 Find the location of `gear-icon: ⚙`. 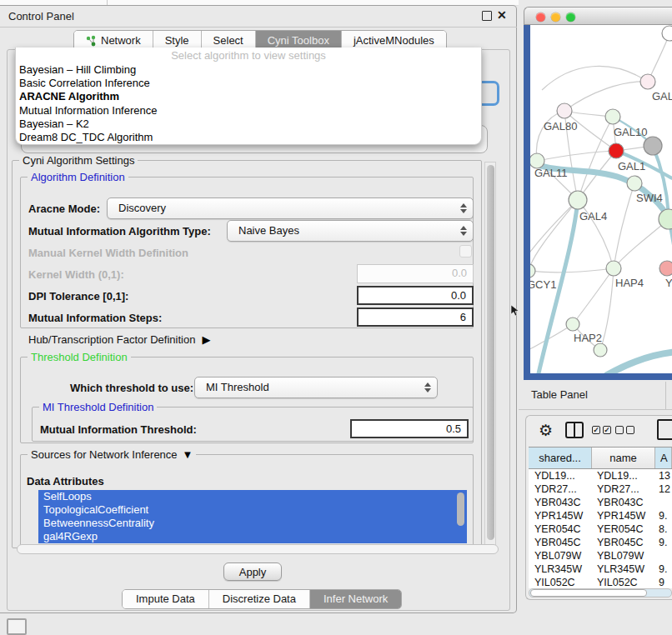

gear-icon: ⚙ is located at coordinates (545, 430).